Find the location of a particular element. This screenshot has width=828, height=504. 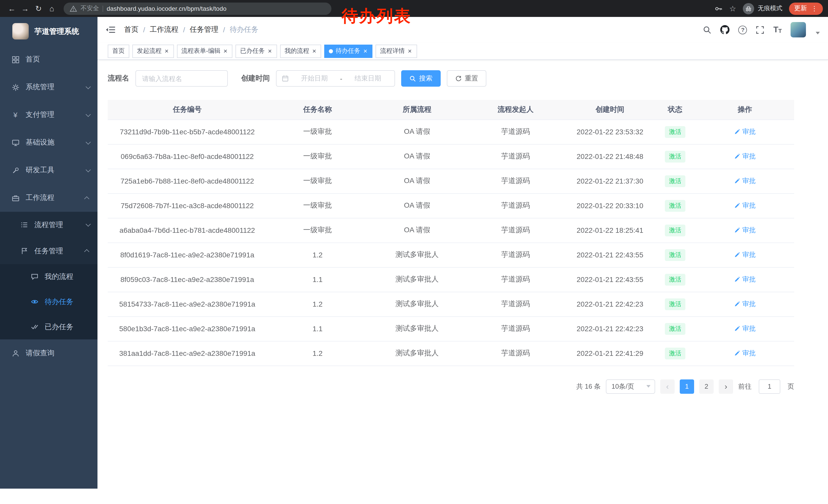

page-button-2: 2 is located at coordinates (706, 386).